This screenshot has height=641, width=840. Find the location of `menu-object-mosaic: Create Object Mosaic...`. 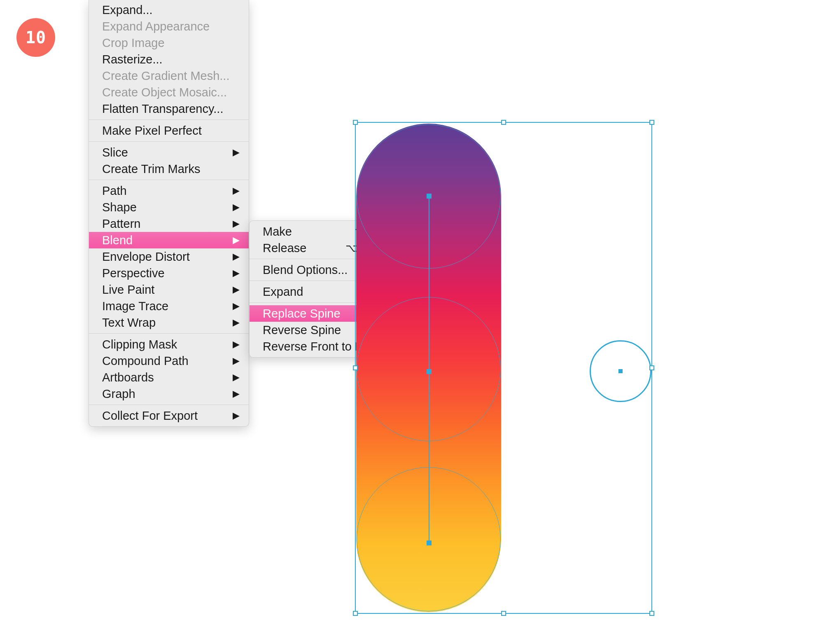

menu-object-mosaic: Create Object Mosaic... is located at coordinates (169, 92).